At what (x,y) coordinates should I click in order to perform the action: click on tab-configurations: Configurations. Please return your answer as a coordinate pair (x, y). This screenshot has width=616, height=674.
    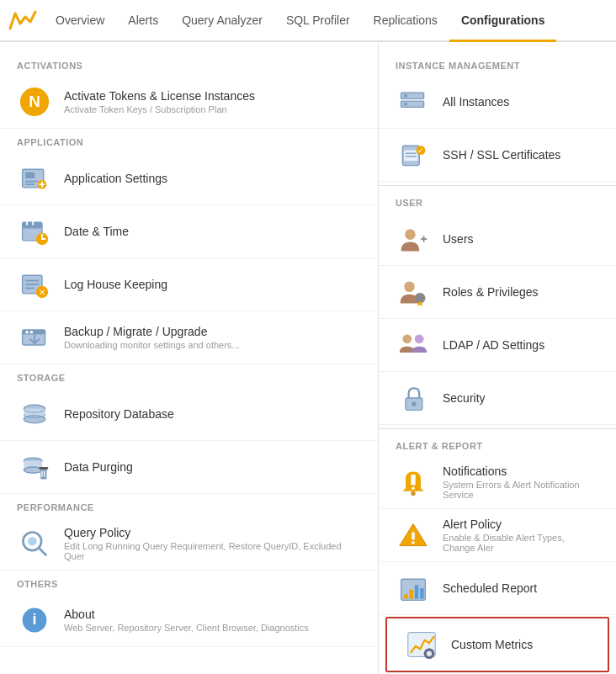
    Looking at the image, I should click on (503, 21).